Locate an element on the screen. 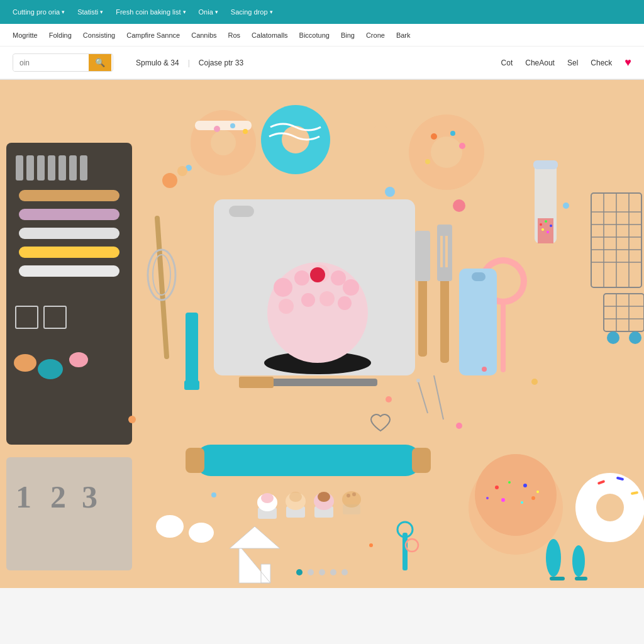 This screenshot has width=644, height=644. banner-item-5: Sacing drop is located at coordinates (252, 12).